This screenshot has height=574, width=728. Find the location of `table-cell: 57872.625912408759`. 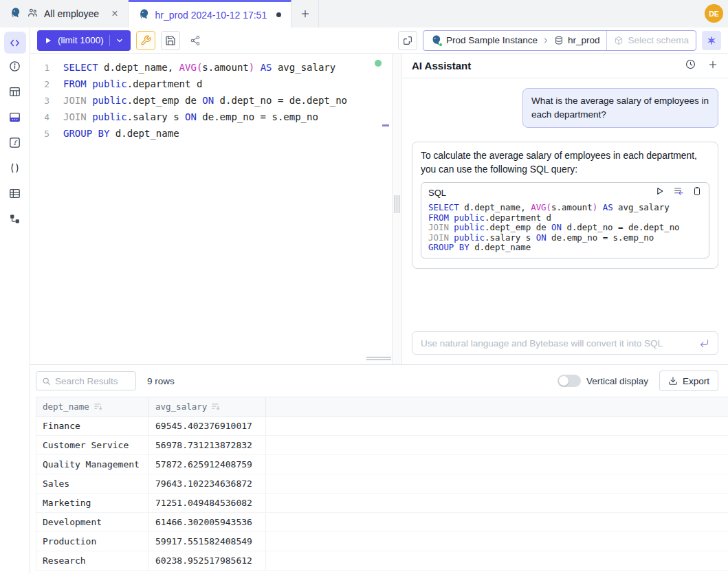

table-cell: 57872.625912408759 is located at coordinates (208, 465).